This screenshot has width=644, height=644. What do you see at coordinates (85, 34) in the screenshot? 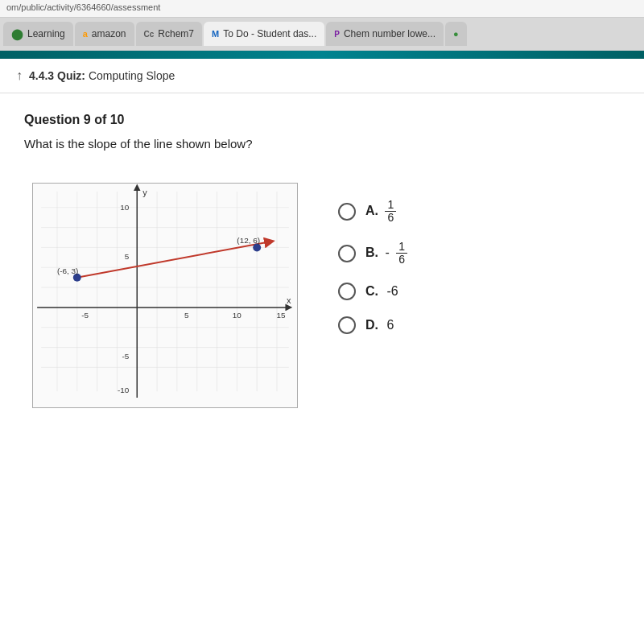
I see `amazon-icon: a` at bounding box center [85, 34].